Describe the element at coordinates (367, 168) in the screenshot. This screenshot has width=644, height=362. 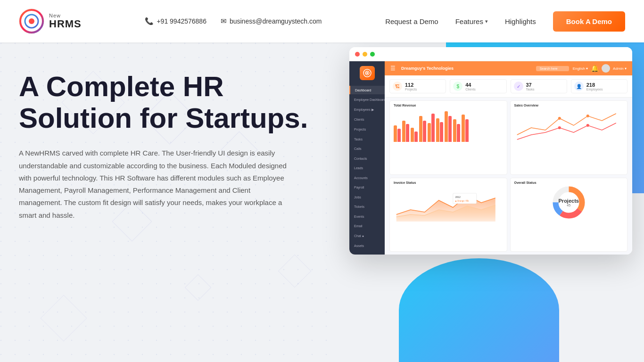
I see `sidebar-item-leads: Leads` at that location.